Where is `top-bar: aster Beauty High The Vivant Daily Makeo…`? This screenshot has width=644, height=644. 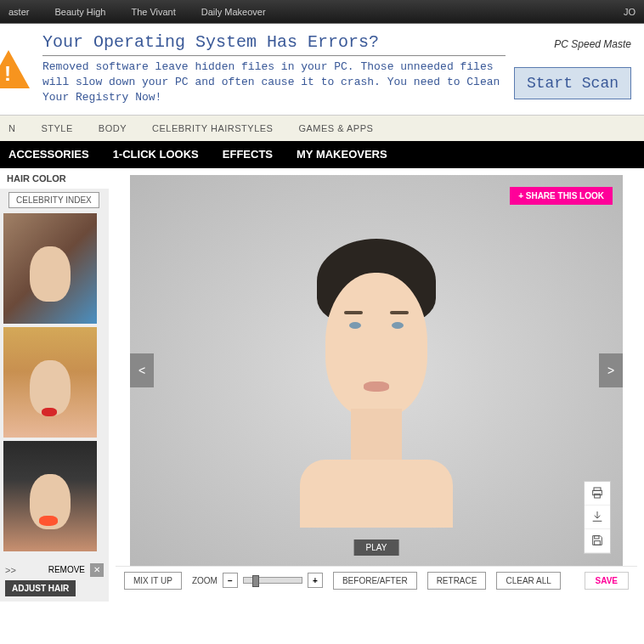 top-bar: aster Beauty High The Vivant Daily Makeo… is located at coordinates (322, 12).